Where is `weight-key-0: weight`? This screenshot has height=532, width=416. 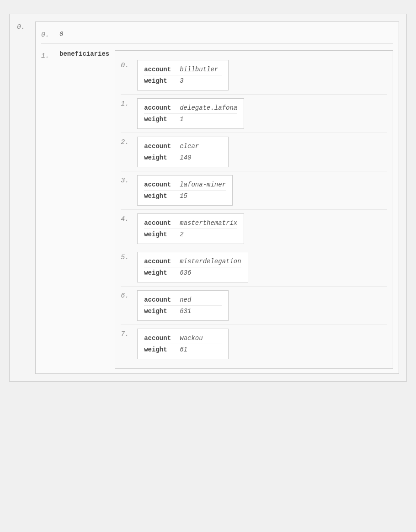 weight-key-0: weight is located at coordinates (160, 81).